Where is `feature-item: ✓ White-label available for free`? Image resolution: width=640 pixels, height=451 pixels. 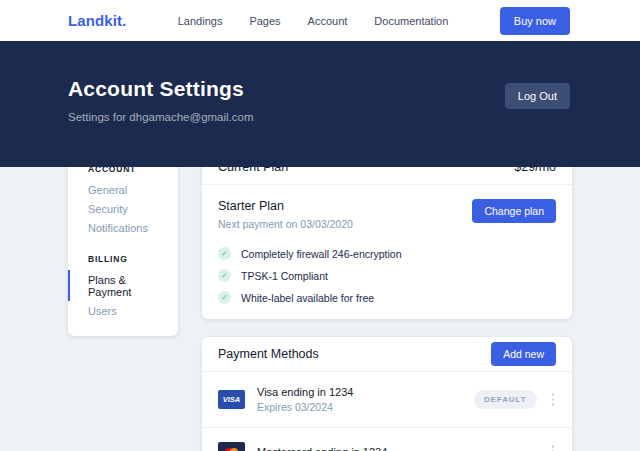
feature-item: ✓ White-label available for free is located at coordinates (387, 298).